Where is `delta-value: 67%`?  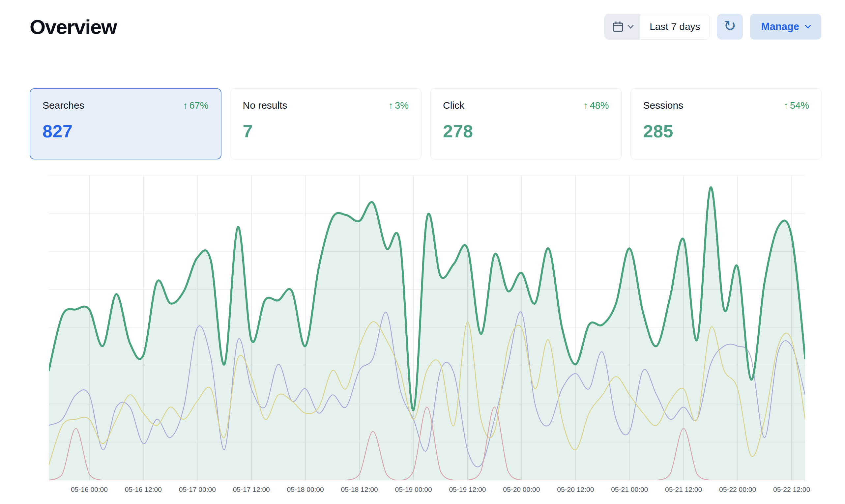 delta-value: 67% is located at coordinates (199, 106).